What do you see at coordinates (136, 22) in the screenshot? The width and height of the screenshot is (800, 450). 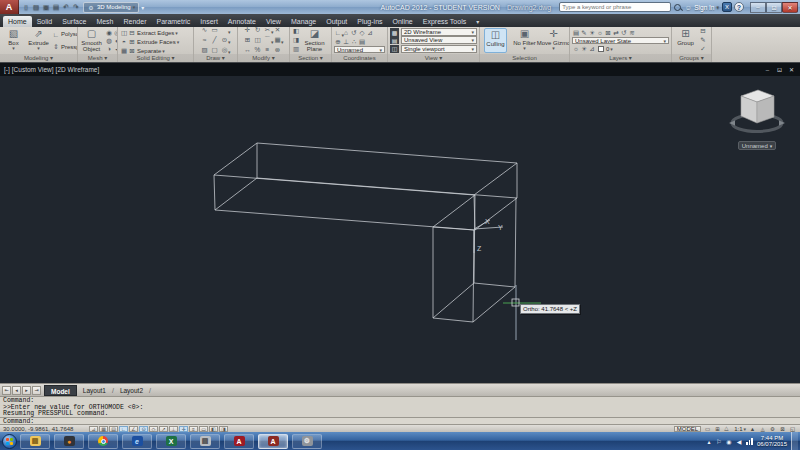 I see `tab-render: Render` at bounding box center [136, 22].